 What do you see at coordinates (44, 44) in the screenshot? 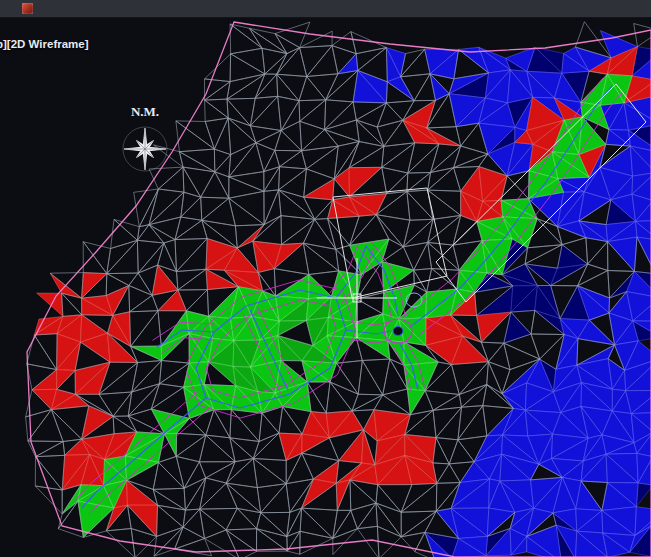
I see `viewport-controls: p][2D Wireframe]` at bounding box center [44, 44].